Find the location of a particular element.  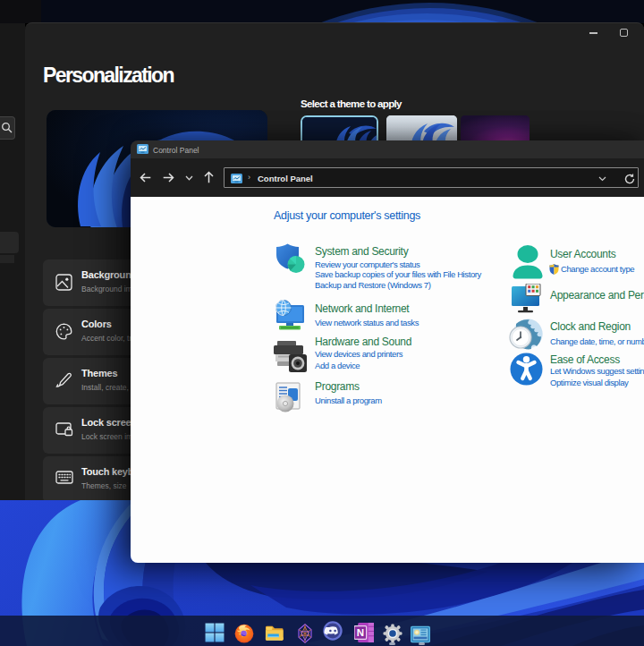

svg-text: N is located at coordinates (360, 633).